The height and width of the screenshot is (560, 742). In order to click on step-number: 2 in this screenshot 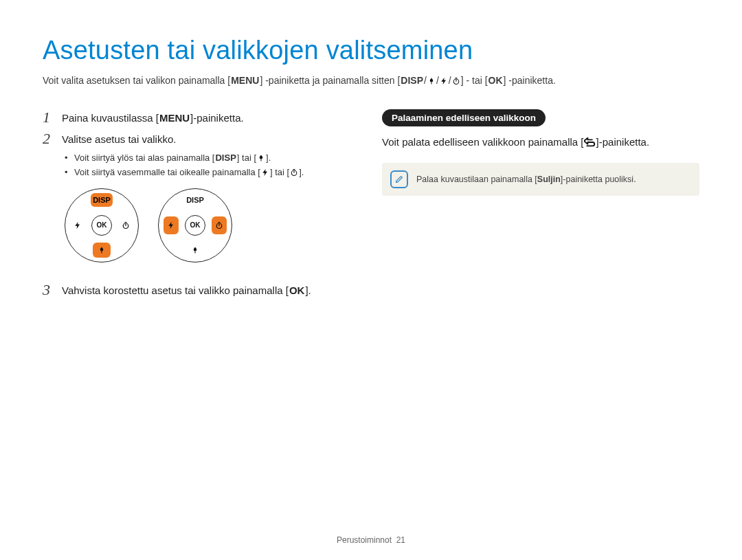, I will do `click(52, 139)`.